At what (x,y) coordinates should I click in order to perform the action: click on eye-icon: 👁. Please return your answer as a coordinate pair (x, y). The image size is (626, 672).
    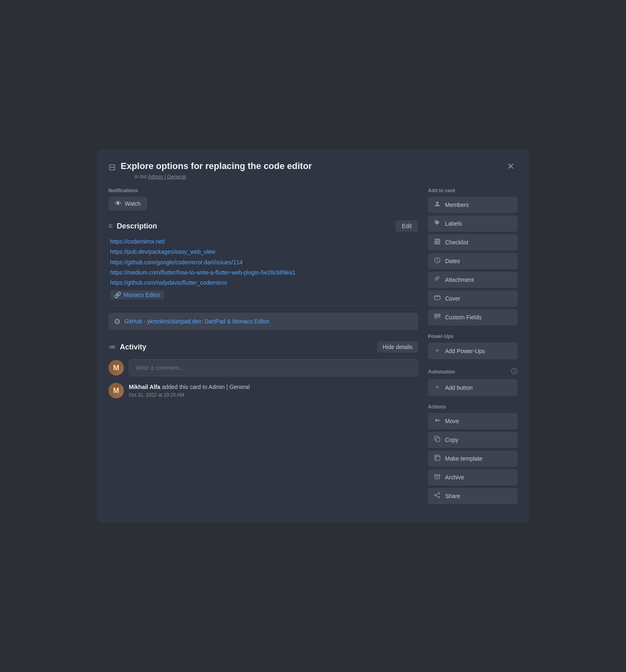
    Looking at the image, I should click on (118, 204).